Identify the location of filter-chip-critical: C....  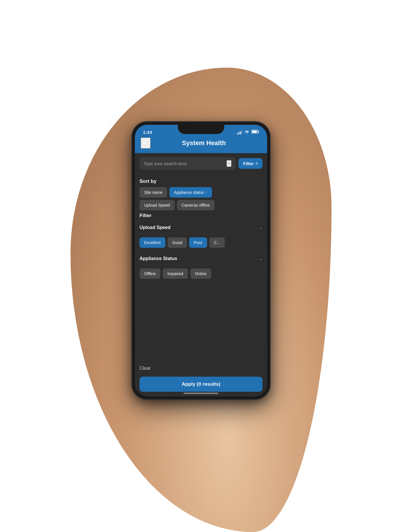
(217, 242).